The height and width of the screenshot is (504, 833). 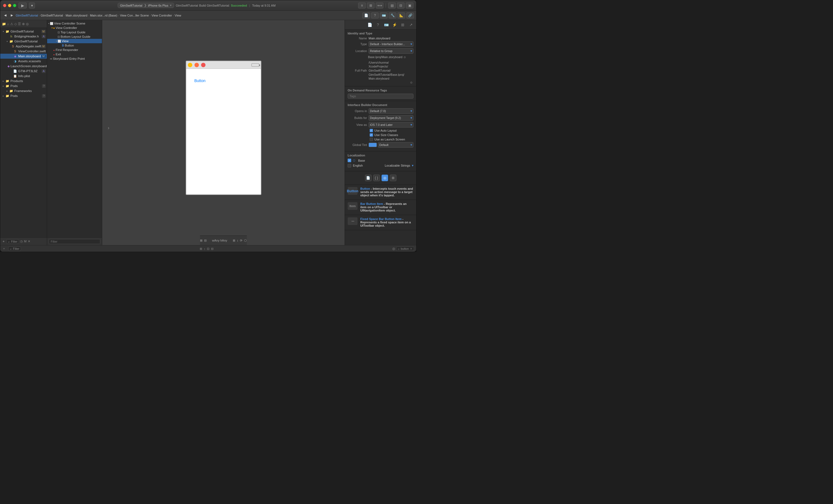 I want to click on add-status-btn: ＋, so click(x=4, y=249).